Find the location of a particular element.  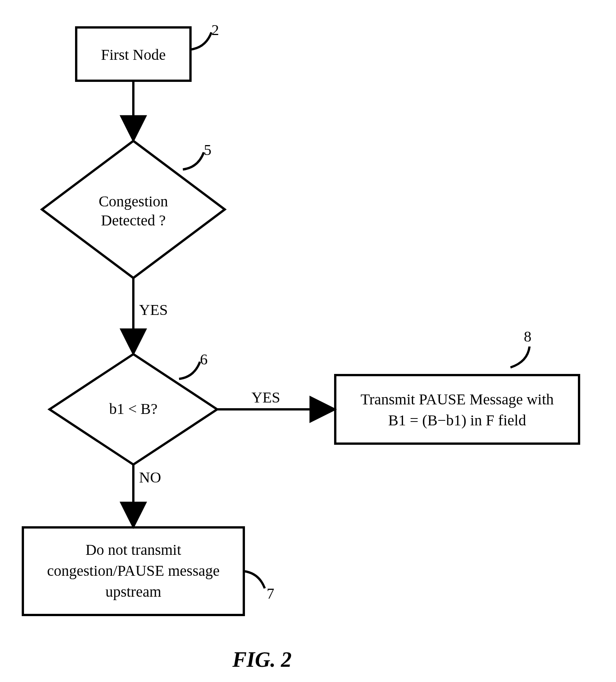

box-transmit is located at coordinates (457, 409).